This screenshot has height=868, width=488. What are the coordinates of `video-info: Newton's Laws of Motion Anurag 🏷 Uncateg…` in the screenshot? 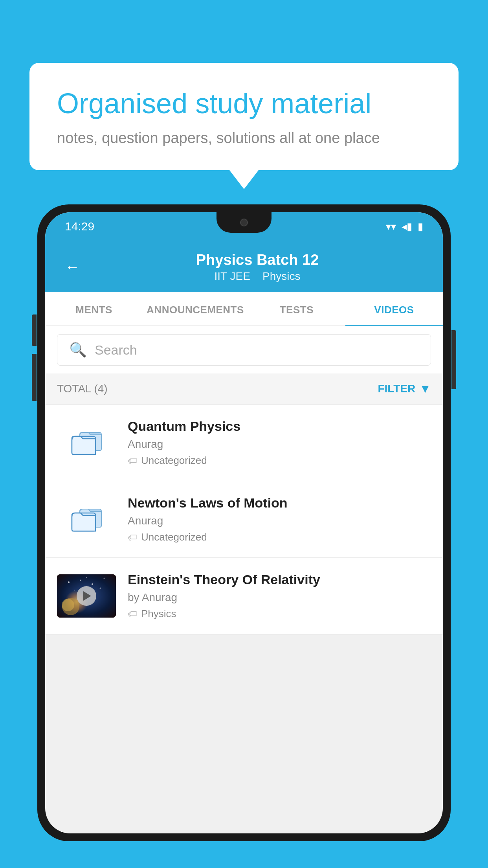 It's located at (279, 519).